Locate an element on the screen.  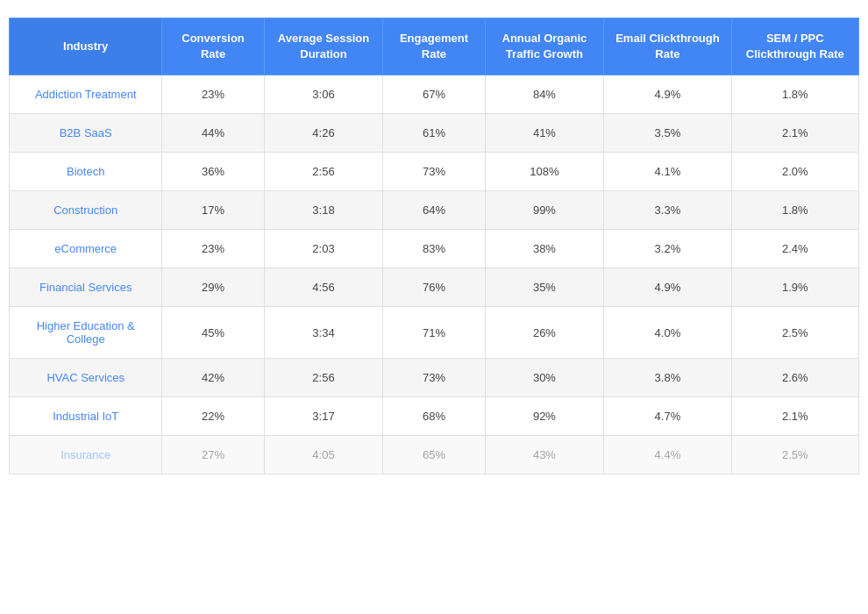
cell-organic: 99% is located at coordinates (544, 211).